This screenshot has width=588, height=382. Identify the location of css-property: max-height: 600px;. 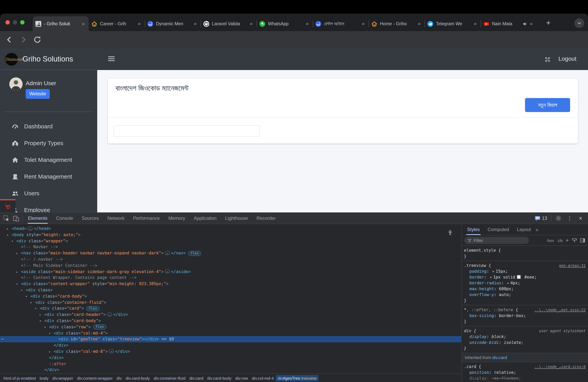
(525, 289).